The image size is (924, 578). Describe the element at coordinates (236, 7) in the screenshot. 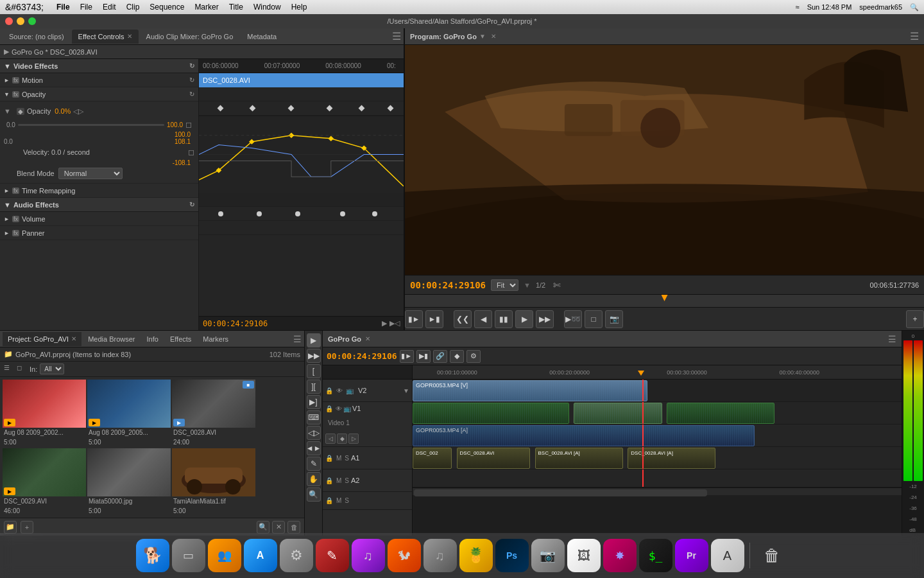

I see `title-menu: Title` at that location.